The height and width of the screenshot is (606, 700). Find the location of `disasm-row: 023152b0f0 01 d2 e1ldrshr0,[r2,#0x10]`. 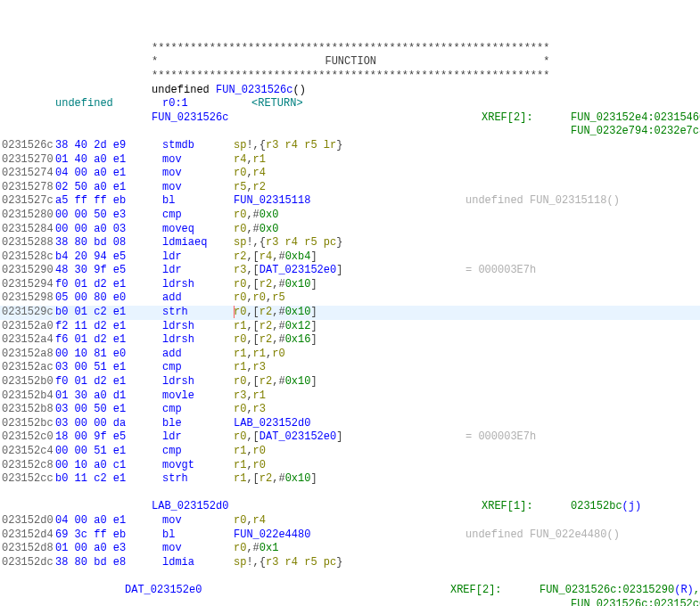

disasm-row: 023152b0f0 01 d2 e1ldrshr0,[r2,#0x10] is located at coordinates (350, 382).